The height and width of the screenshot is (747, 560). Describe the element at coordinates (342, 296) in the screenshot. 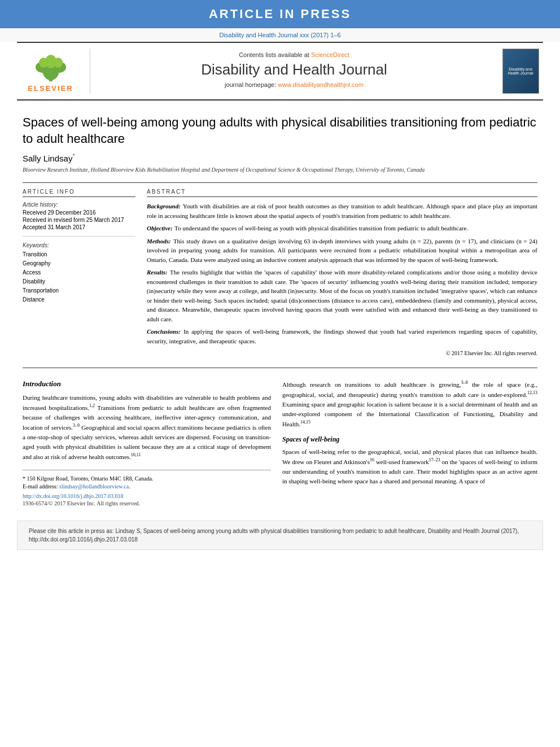

I see `results-text: The results highlight that within the 's…` at that location.